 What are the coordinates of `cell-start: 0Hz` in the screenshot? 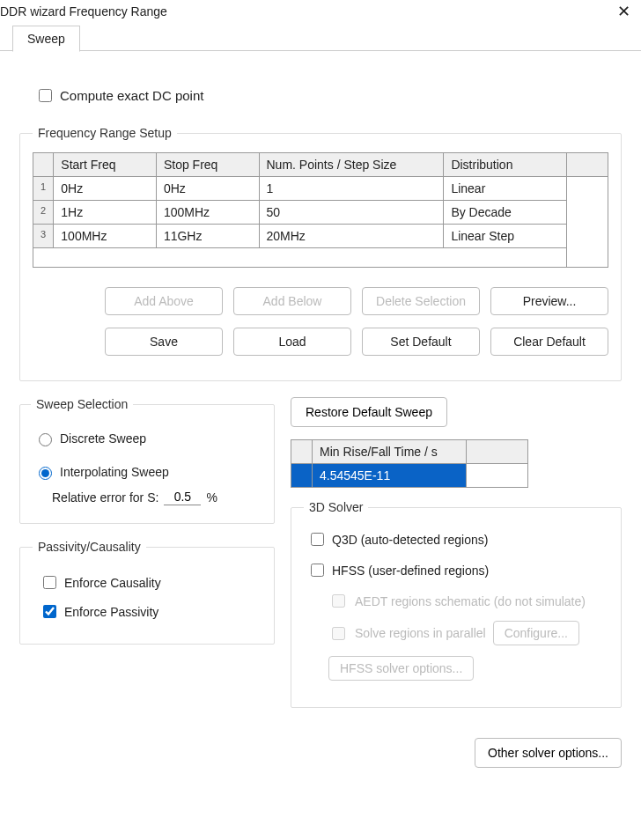 It's located at (106, 188).